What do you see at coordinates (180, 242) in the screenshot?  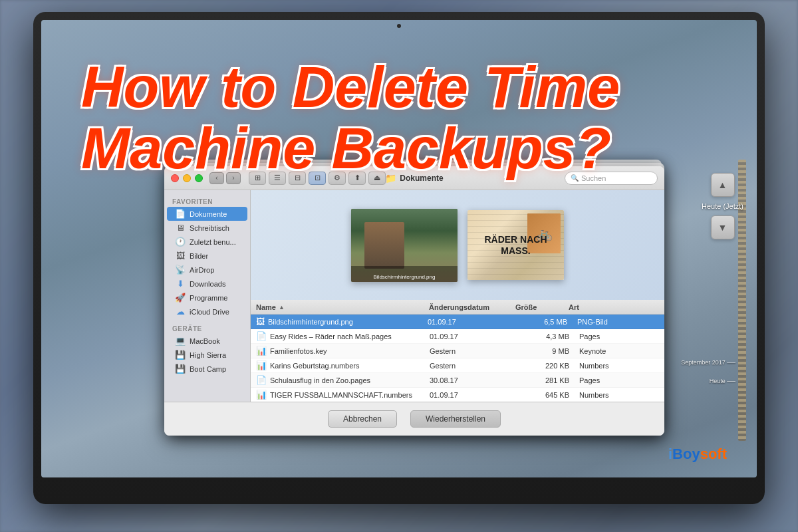 I see `zuletzt-icon: 🕐` at bounding box center [180, 242].